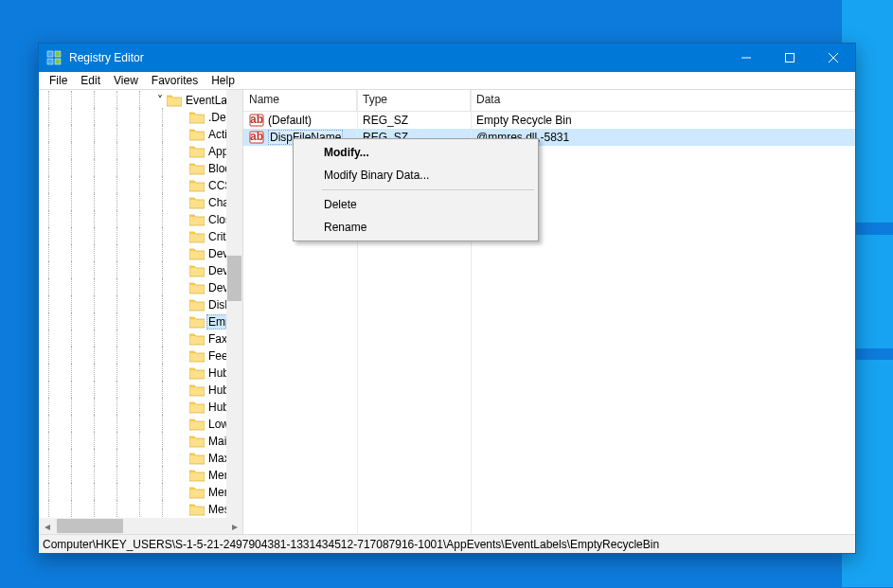 Image resolution: width=893 pixels, height=588 pixels. I want to click on tree-item: HubOnSound, so click(140, 390).